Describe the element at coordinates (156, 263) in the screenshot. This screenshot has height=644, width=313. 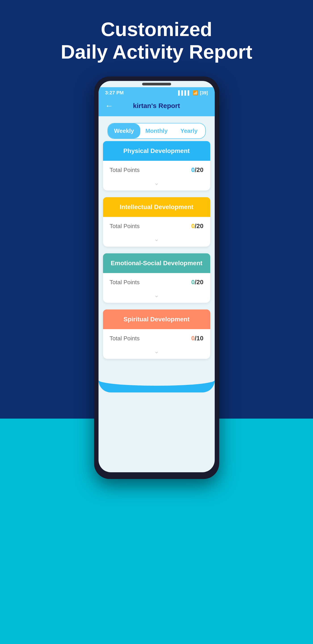
I see `emotional-card-title: Emotional-Social Development` at that location.